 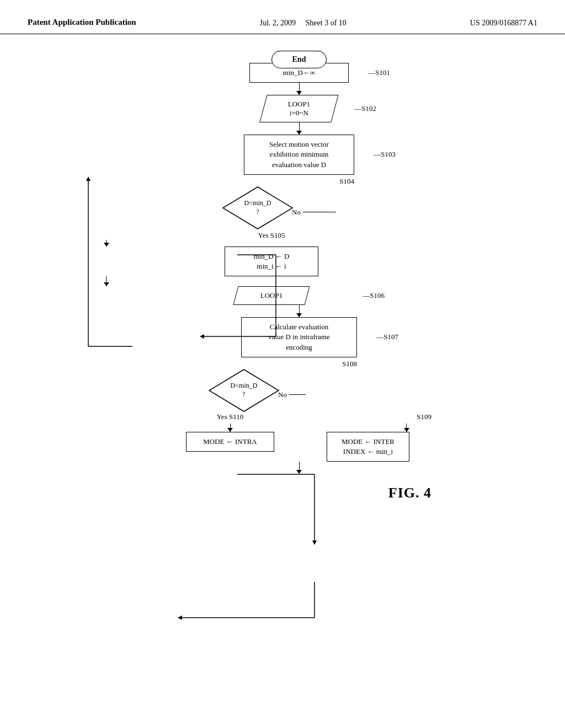 What do you see at coordinates (271, 235) in the screenshot?
I see `s104-yes-section: Yes S105` at bounding box center [271, 235].